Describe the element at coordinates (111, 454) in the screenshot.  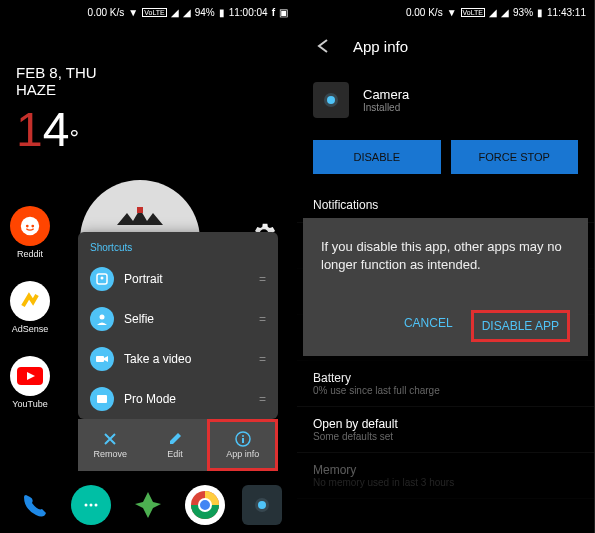
I see `action-label: Remove` at that location.